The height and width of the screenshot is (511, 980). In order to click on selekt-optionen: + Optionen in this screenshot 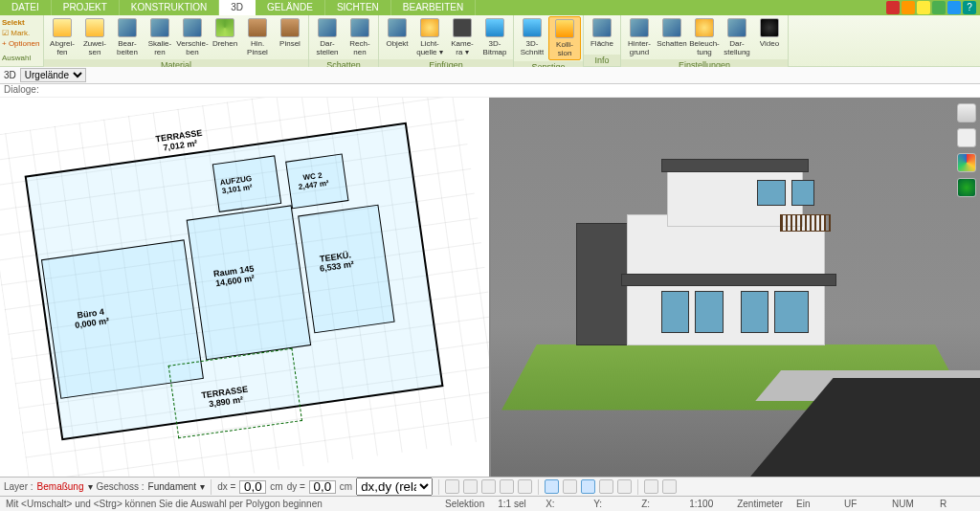, I will do `click(21, 44)`.